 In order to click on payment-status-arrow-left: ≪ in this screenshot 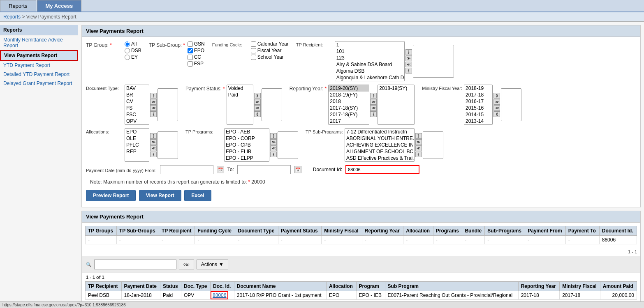, I will do `click(257, 108)`.